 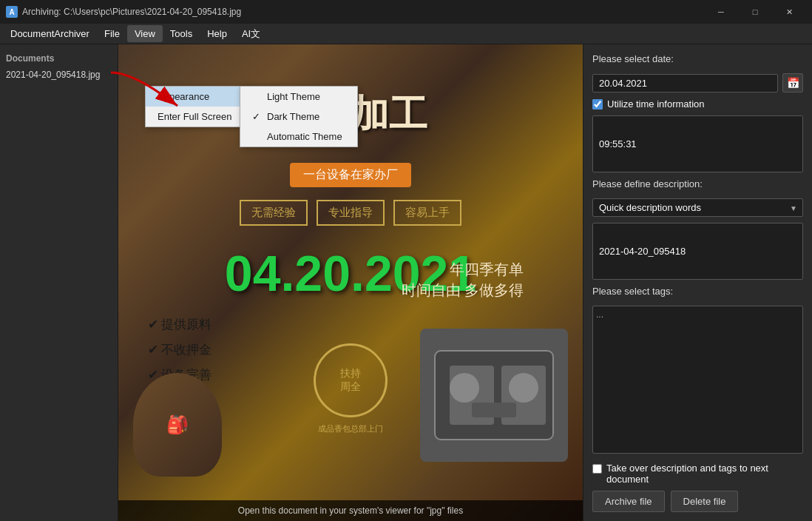 I want to click on calendar-button: 📅, so click(x=793, y=83).